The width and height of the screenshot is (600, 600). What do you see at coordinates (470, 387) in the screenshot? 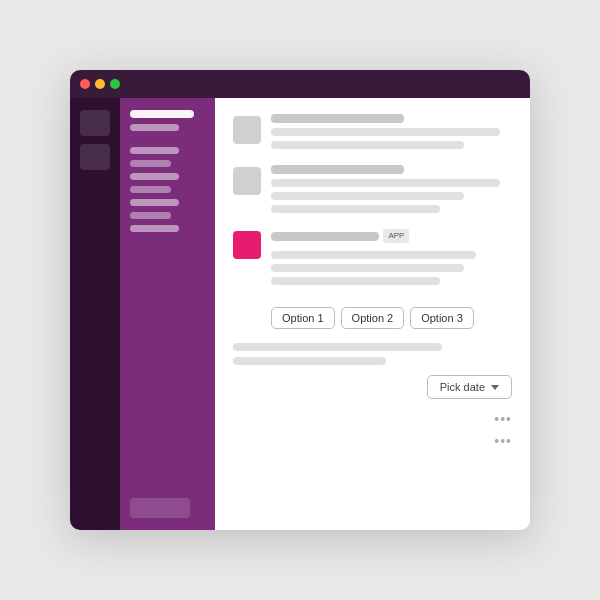
I see `datepicker-button: Pick date` at bounding box center [470, 387].